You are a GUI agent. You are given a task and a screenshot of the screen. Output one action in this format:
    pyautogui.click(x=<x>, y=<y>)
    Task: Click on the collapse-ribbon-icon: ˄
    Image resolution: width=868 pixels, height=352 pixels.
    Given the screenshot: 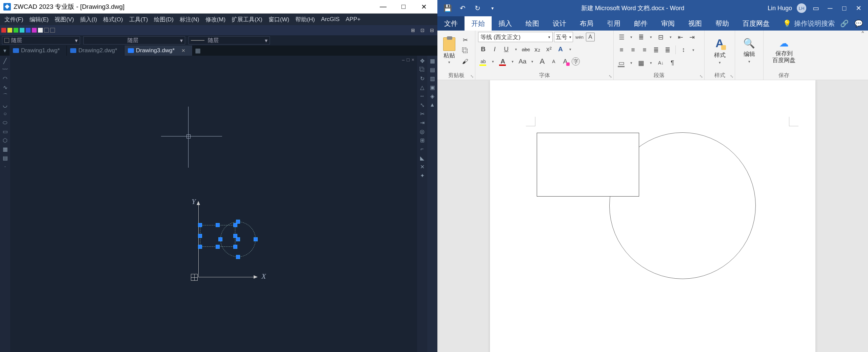 What is the action you would take?
    pyautogui.click(x=863, y=54)
    